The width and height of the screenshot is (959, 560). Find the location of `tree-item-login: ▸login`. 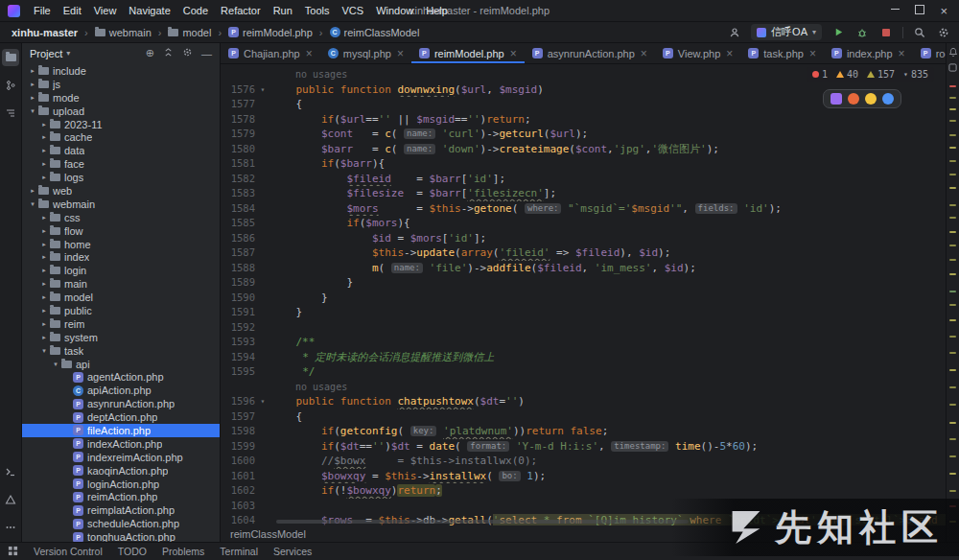

tree-item-login: ▸login is located at coordinates (121, 270).